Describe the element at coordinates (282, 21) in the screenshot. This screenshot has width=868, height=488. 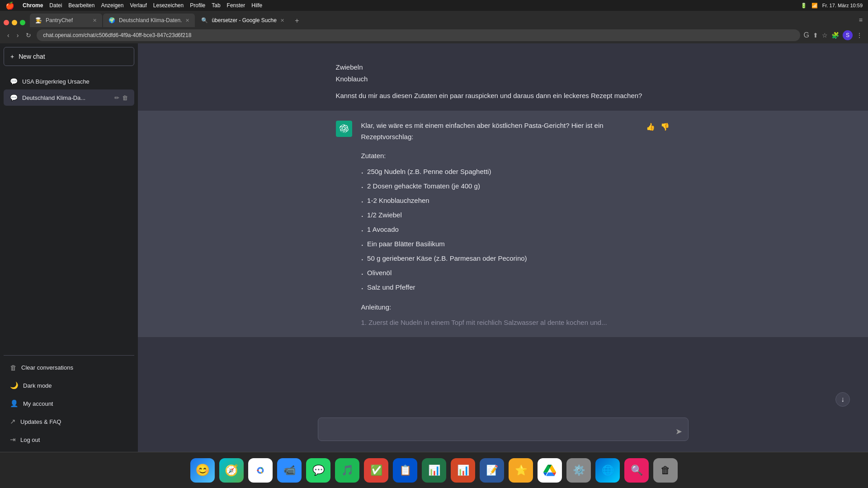
I see `tab-close-3: ✕` at that location.